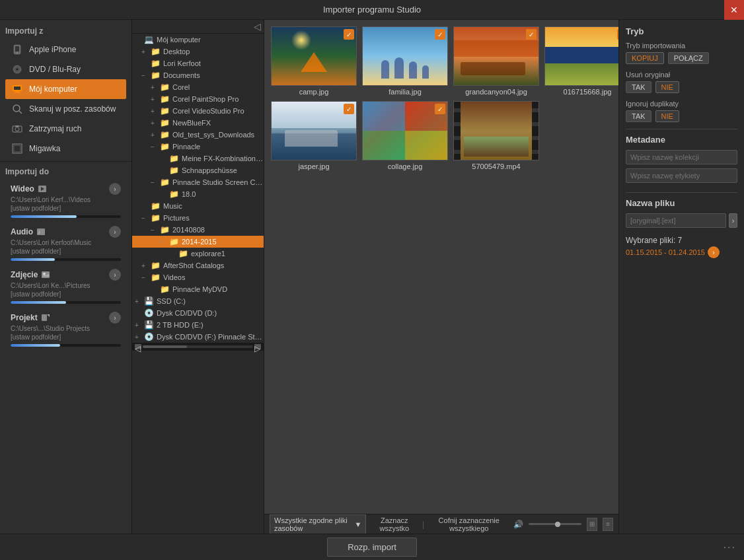 This screenshot has height=560, width=744. Describe the element at coordinates (198, 265) in the screenshot. I see `tree-item-aftershot: + 📁 AfterShot Catalogs` at that location.